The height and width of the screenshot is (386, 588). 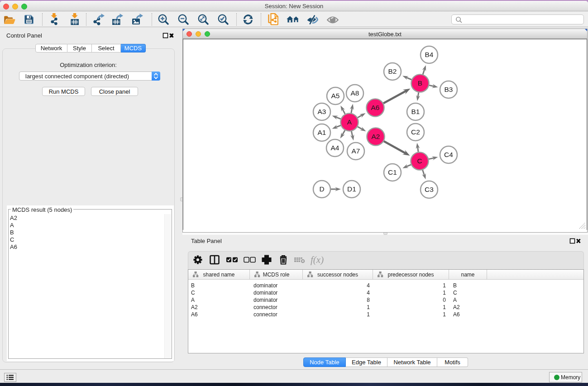 I want to click on svg-text: A5, so click(x=336, y=96).